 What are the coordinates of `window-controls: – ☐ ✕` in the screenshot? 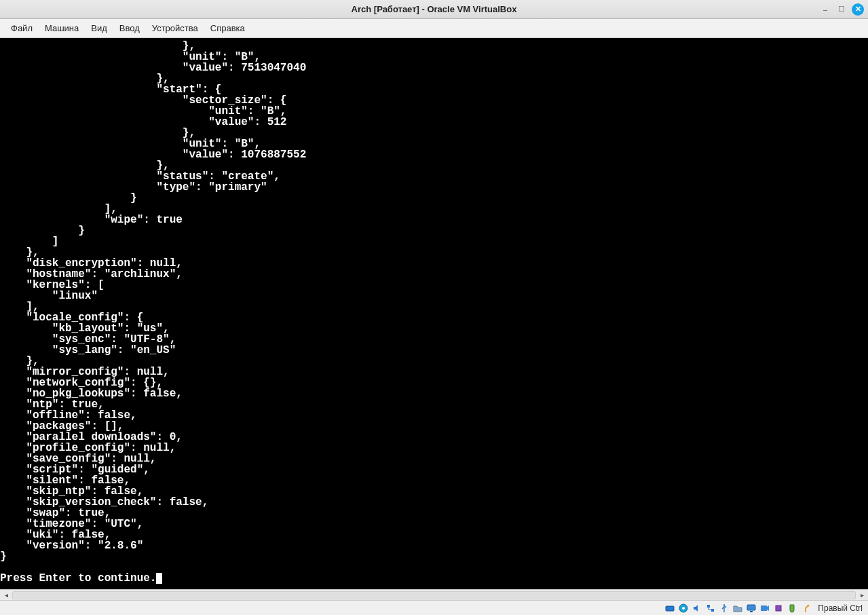 It's located at (842, 10).